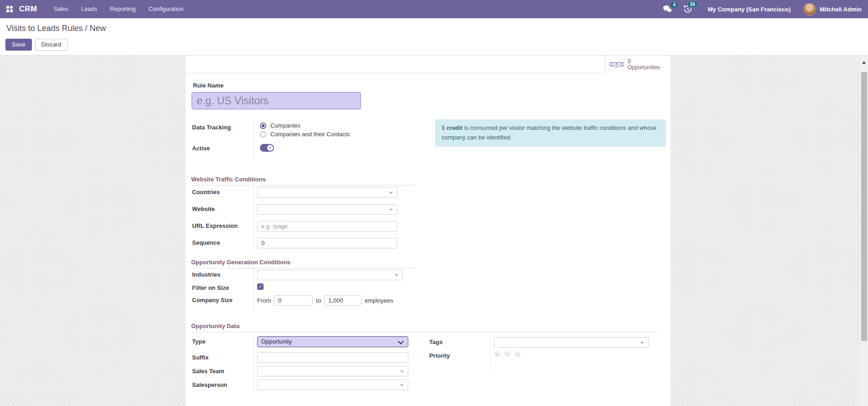 This screenshot has width=868, height=406. I want to click on menu-leads: Leads, so click(89, 9).